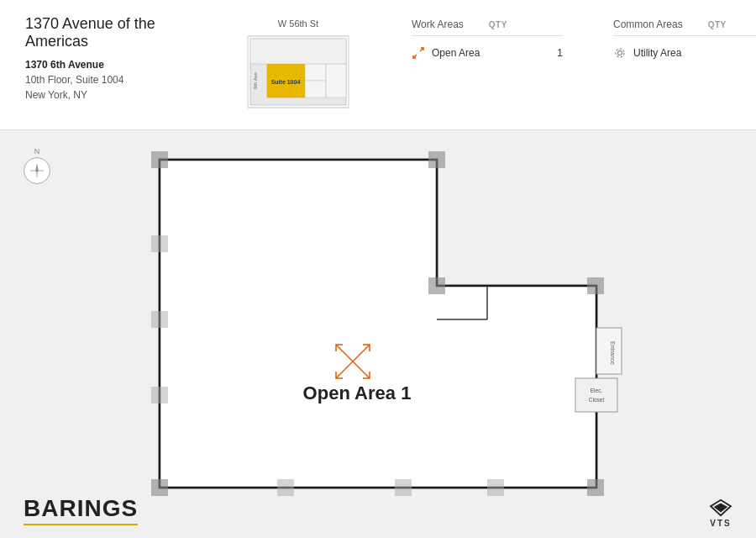 This screenshot has width=756, height=538. What do you see at coordinates (620, 53) in the screenshot?
I see `utility-area-icon` at bounding box center [620, 53].